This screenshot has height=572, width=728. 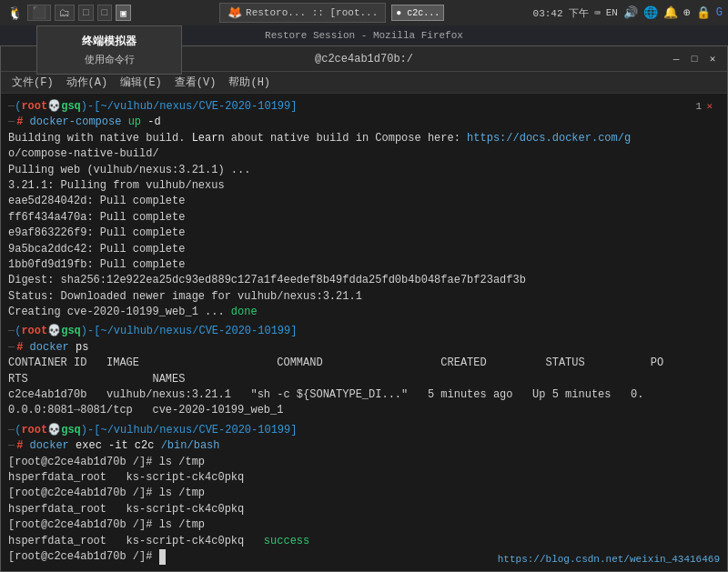 What do you see at coordinates (364, 493) in the screenshot?
I see `exec-line-3: [root@c2ce4ab1d70b /]# ls /tmp` at bounding box center [364, 493].